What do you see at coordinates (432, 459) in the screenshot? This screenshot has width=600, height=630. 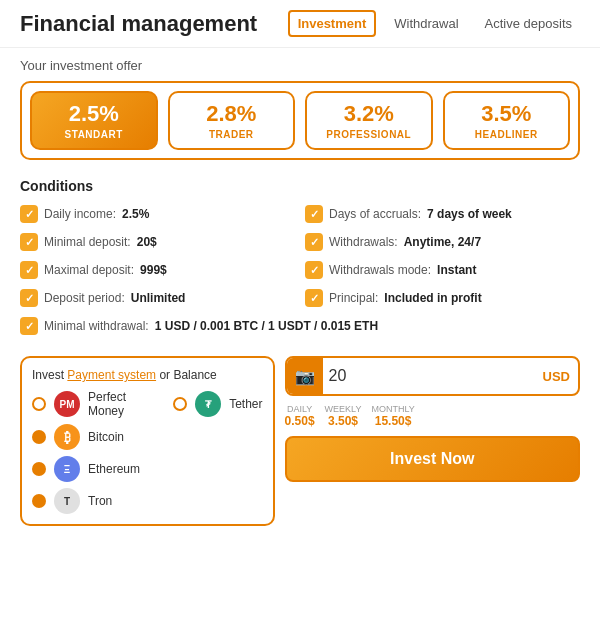 I see `invest-now-button: Invest Now` at bounding box center [432, 459].